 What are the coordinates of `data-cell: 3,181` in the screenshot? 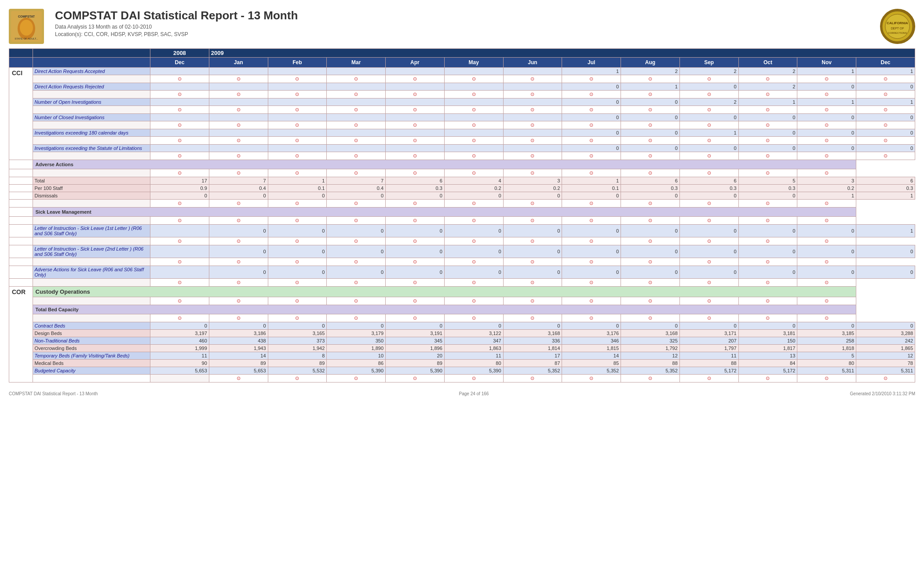 It's located at (768, 333).